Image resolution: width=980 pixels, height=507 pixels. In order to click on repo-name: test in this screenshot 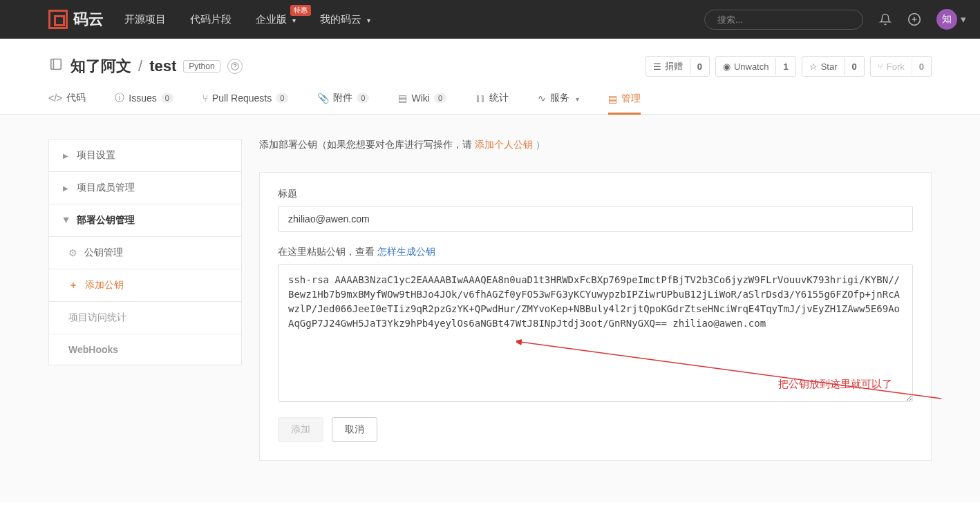, I will do `click(163, 66)`.